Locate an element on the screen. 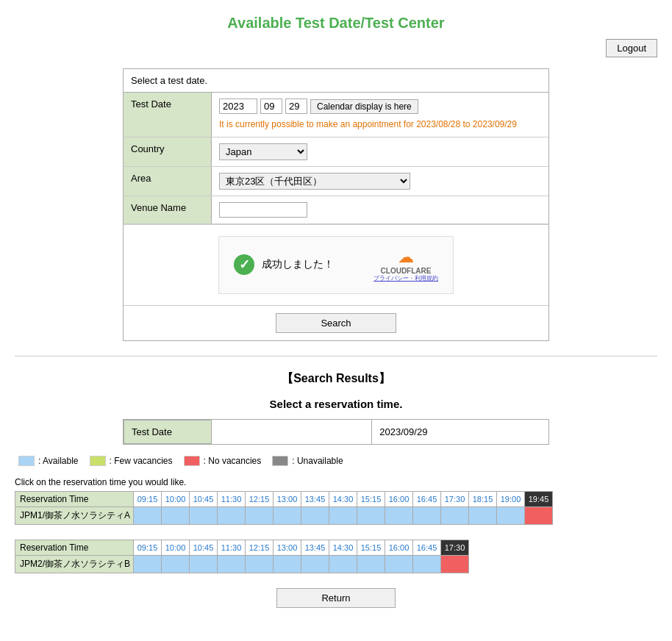 Image resolution: width=672 pixels, height=641 pixels. click-hint: Click on the reservation time you would … is located at coordinates (336, 482).